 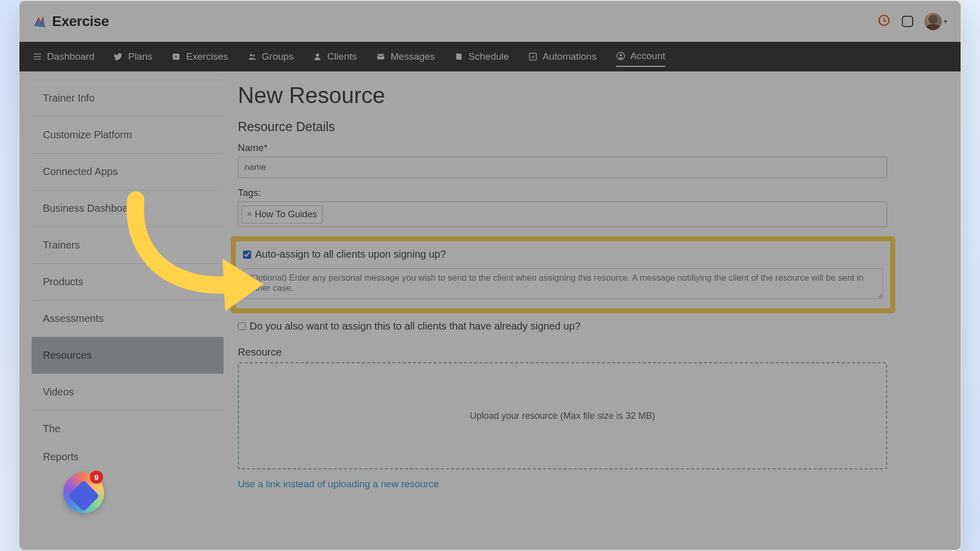 I want to click on nav-label: Groups, so click(x=278, y=57).